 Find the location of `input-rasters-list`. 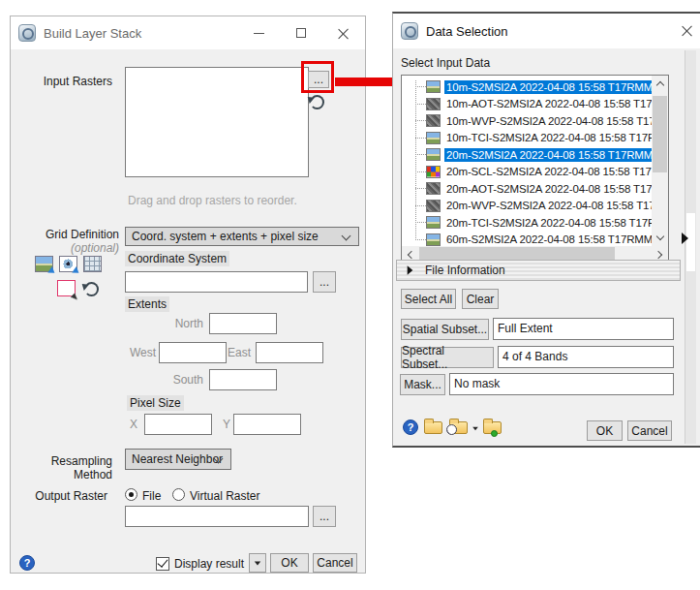

input-rasters-list is located at coordinates (217, 122).